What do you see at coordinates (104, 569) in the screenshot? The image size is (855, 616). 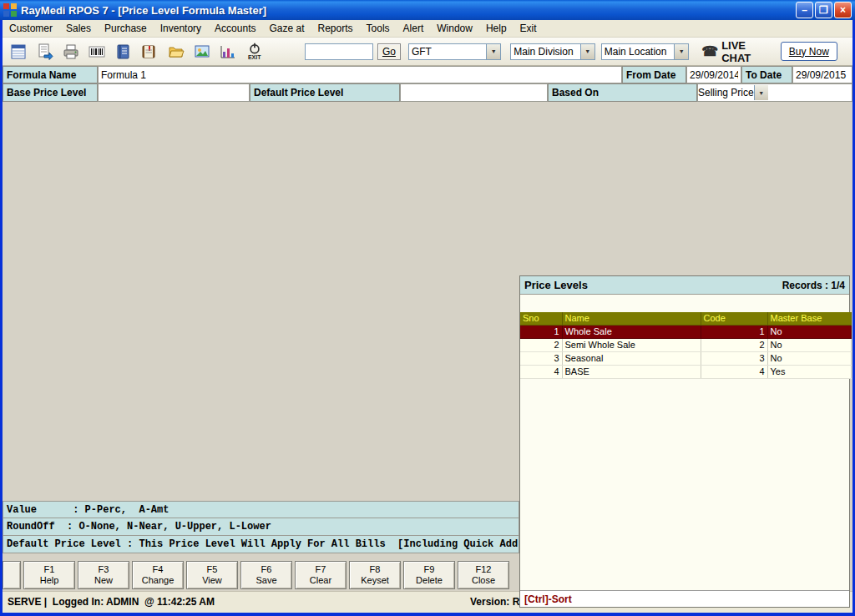 I see `fkey-key: F3` at bounding box center [104, 569].